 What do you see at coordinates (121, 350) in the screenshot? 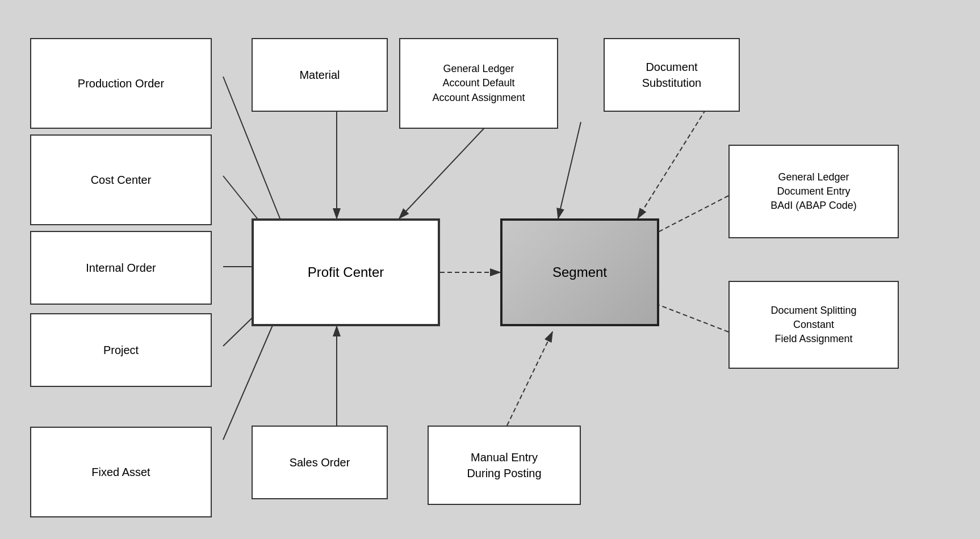
I see `project-box: Project` at bounding box center [121, 350].